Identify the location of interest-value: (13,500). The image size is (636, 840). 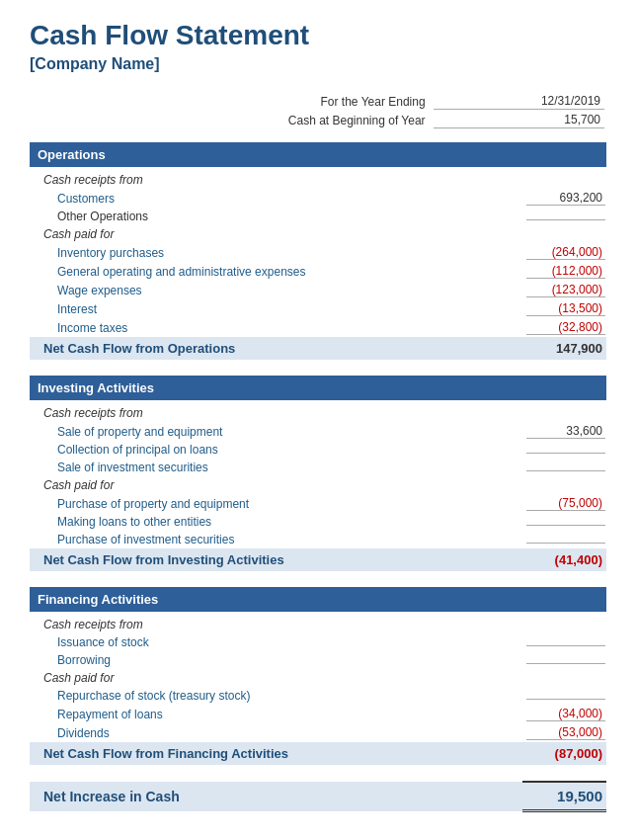
(566, 308).